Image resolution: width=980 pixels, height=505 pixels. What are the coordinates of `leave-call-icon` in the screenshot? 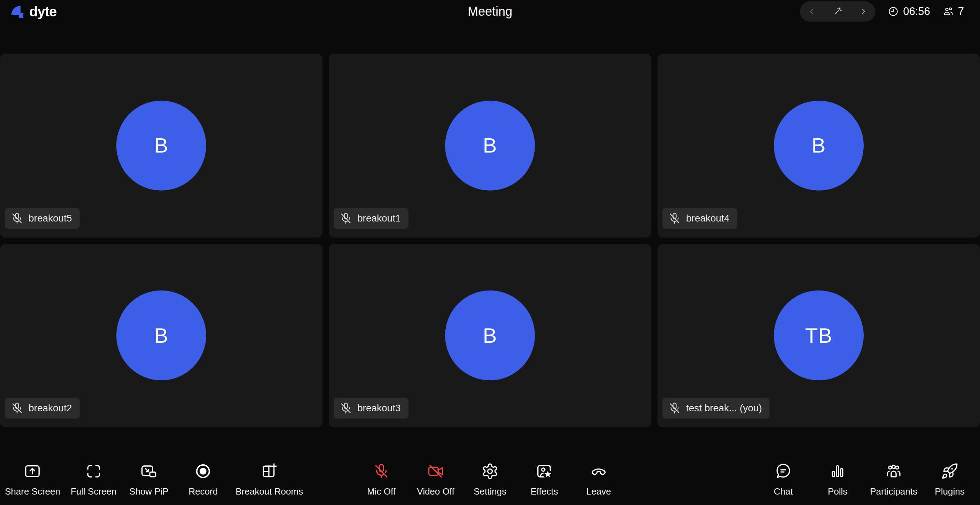 It's located at (599, 471).